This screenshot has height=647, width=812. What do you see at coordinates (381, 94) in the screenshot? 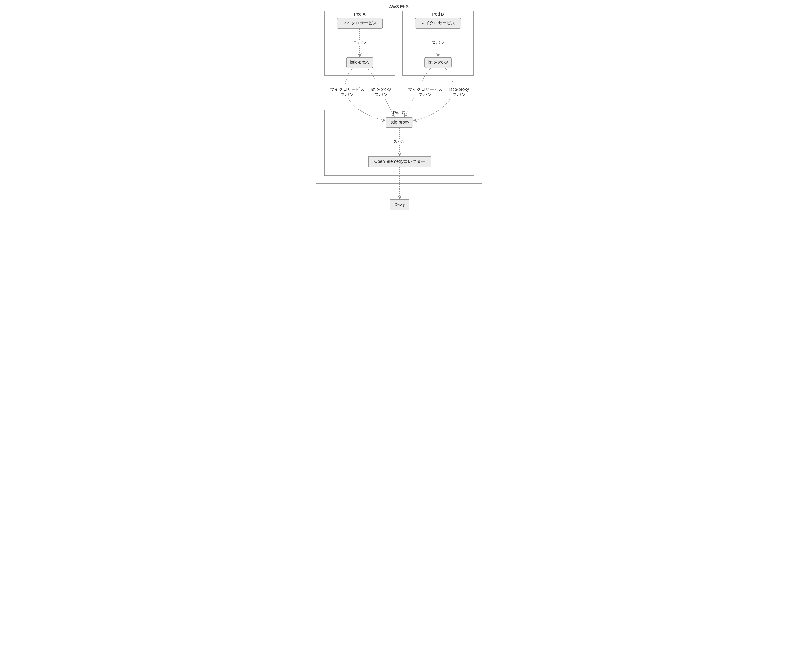
I see `edge-a-proxy-to-c-proxy-istio-label-l2: スパン` at bounding box center [381, 94].